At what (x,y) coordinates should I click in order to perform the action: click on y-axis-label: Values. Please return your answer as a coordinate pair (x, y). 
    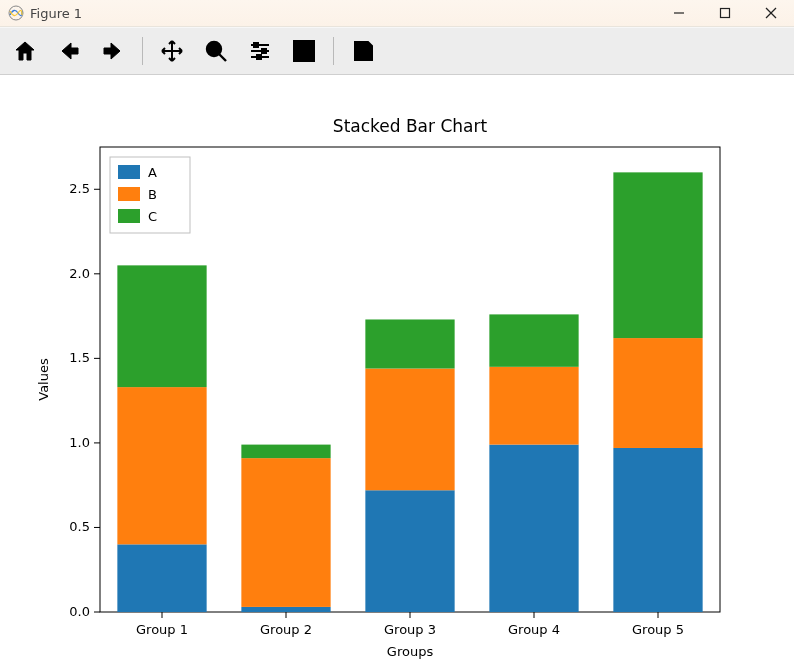
    Looking at the image, I should click on (44, 380).